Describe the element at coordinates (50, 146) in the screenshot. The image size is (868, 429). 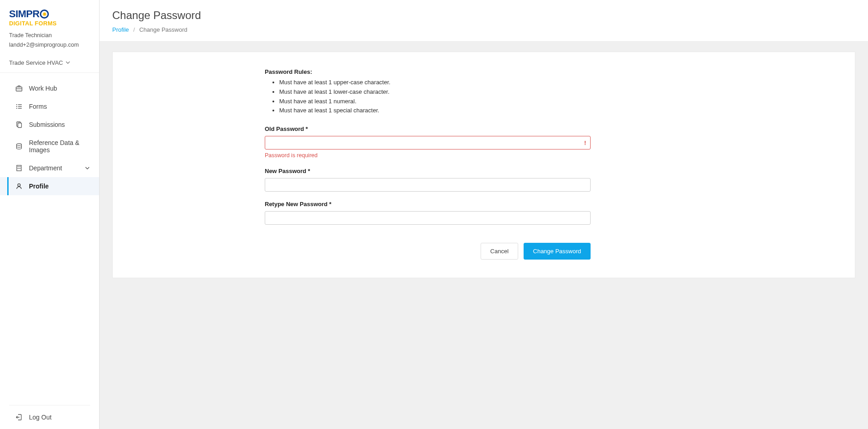
I see `sidebar-item-reference: Reference Data & Images` at that location.